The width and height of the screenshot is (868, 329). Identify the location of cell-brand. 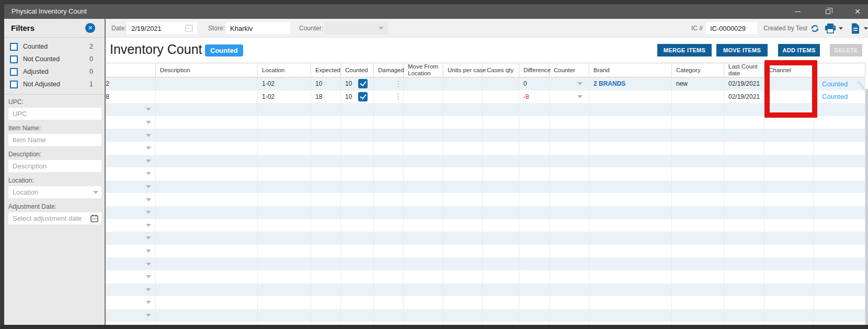
(631, 212).